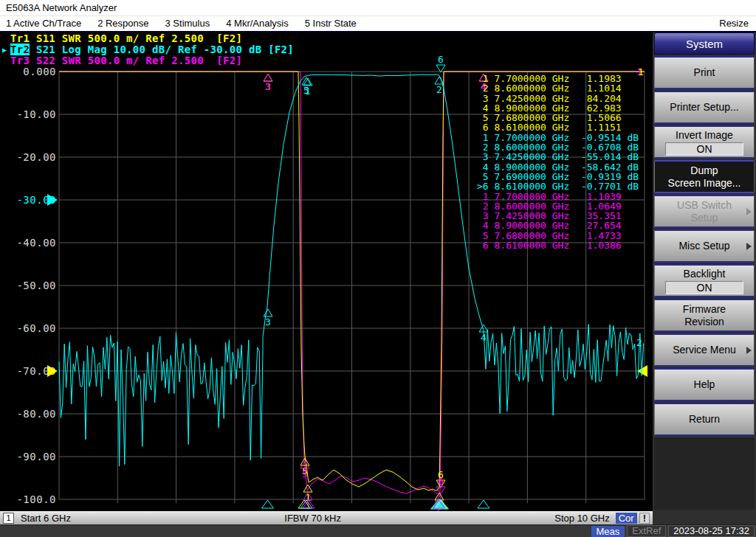 This screenshot has width=756, height=537. I want to click on y-axis-label: 0.000, so click(40, 72).